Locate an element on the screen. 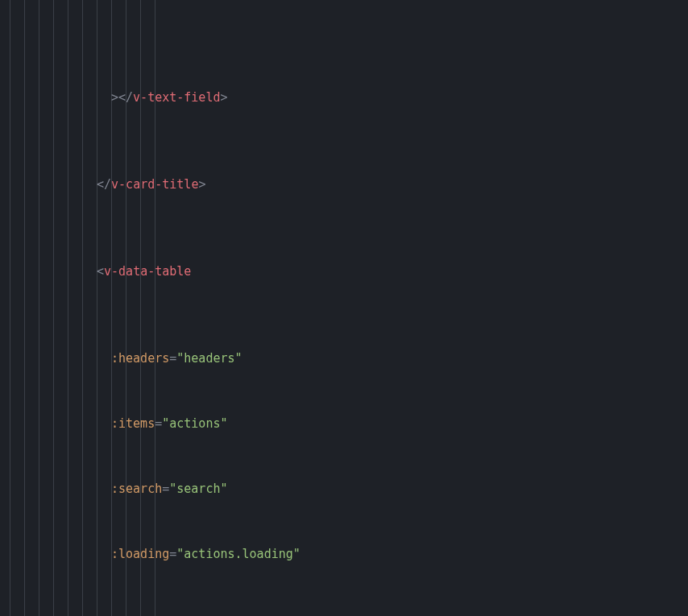 The height and width of the screenshot is (616, 688). code-line: :items="actions" is located at coordinates (349, 424).